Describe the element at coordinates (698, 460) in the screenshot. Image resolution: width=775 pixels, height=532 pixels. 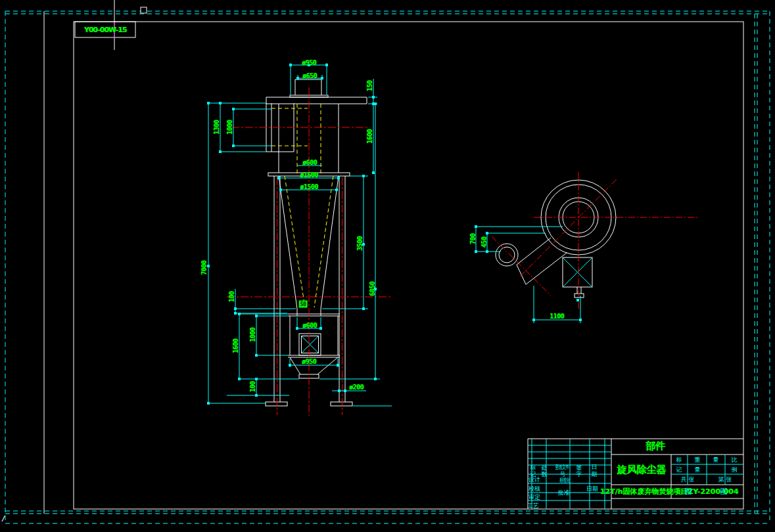
I see `titleblock-cell: 重` at that location.